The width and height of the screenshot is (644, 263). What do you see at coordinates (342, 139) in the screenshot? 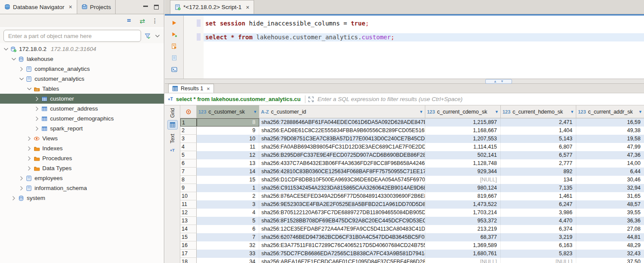
I see `cell-c-customer-id: sha256:79D08751C3EA7C83BA57D177E00413D0C…` at bounding box center [342, 139].